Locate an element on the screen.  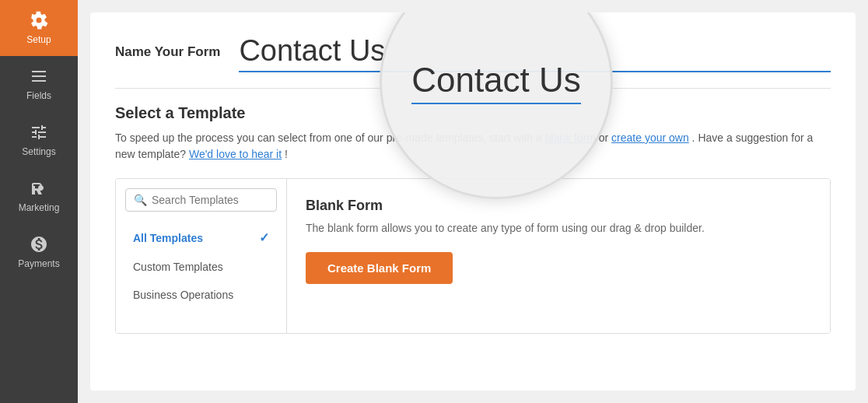
blank-form-desc: The blank form allows you to create any … is located at coordinates (558, 229).